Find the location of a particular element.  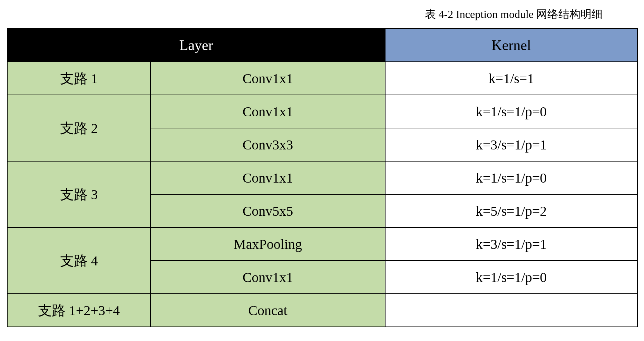

branch-cell: 支路 4 is located at coordinates (79, 261).